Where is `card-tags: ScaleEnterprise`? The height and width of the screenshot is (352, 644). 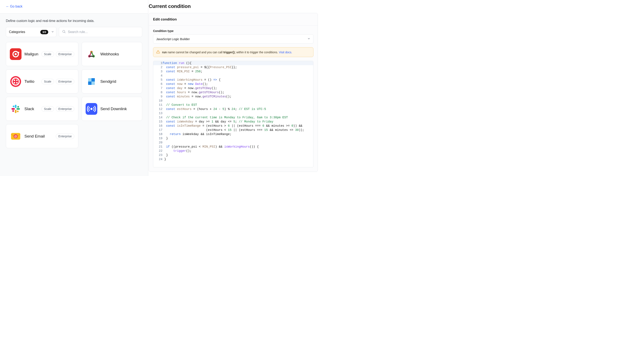
card-tags: ScaleEnterprise is located at coordinates (58, 54).